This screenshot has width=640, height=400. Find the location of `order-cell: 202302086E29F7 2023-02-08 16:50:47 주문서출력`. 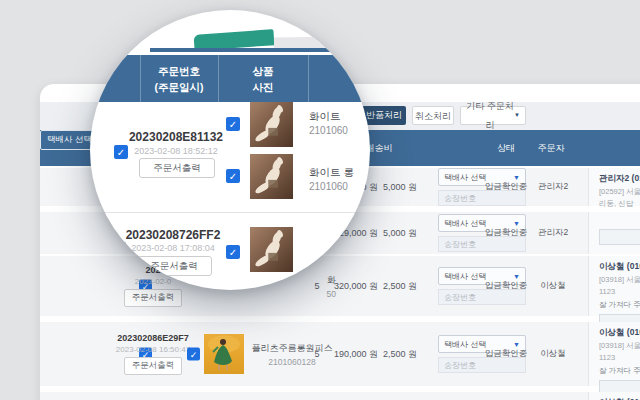

order-cell: 202302086E29F7 2023-02-08 16:50:47 주문서출력 is located at coordinates (153, 354).